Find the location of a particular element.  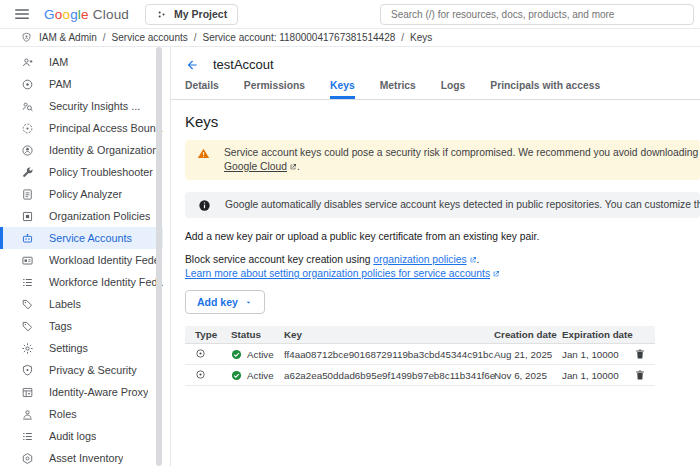

tab-logs: Logs is located at coordinates (454, 90).